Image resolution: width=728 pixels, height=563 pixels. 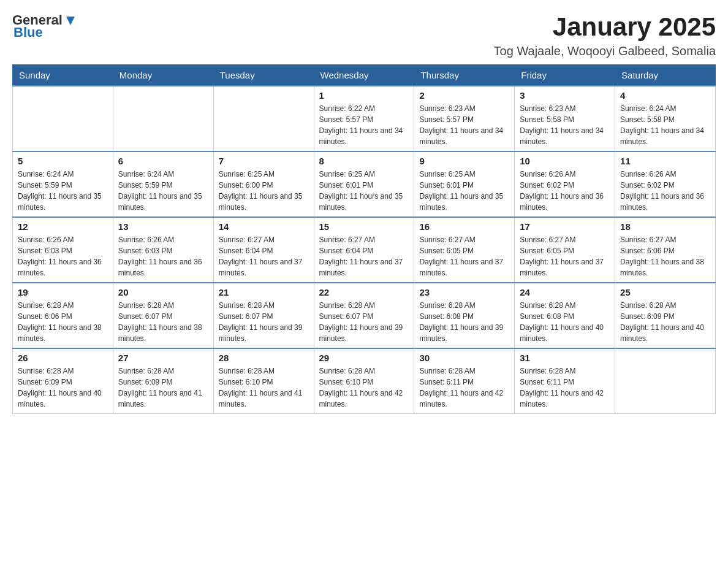 What do you see at coordinates (464, 161) in the screenshot?
I see `day-number: 9` at bounding box center [464, 161].